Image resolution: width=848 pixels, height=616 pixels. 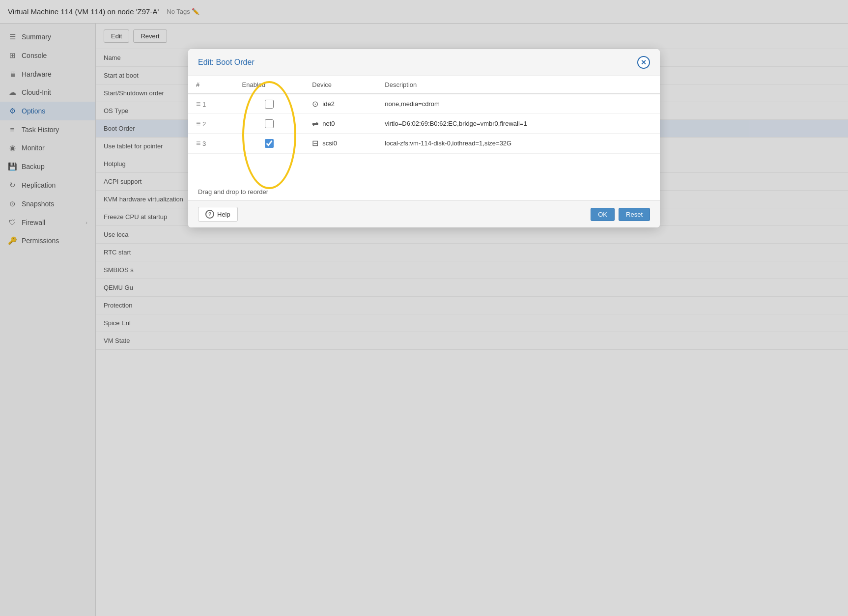 What do you see at coordinates (518, 104) in the screenshot?
I see `description-cell: none,media=cdrom` at bounding box center [518, 104].